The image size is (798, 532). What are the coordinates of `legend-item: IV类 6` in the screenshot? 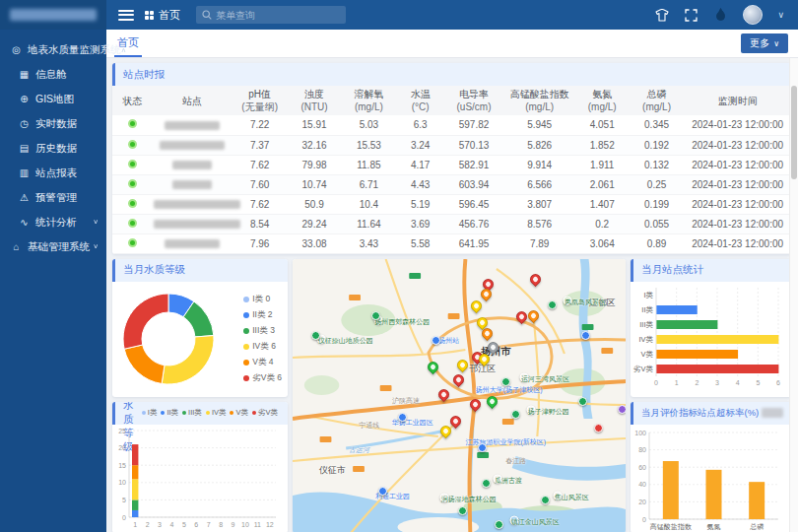 It's located at (262, 347).